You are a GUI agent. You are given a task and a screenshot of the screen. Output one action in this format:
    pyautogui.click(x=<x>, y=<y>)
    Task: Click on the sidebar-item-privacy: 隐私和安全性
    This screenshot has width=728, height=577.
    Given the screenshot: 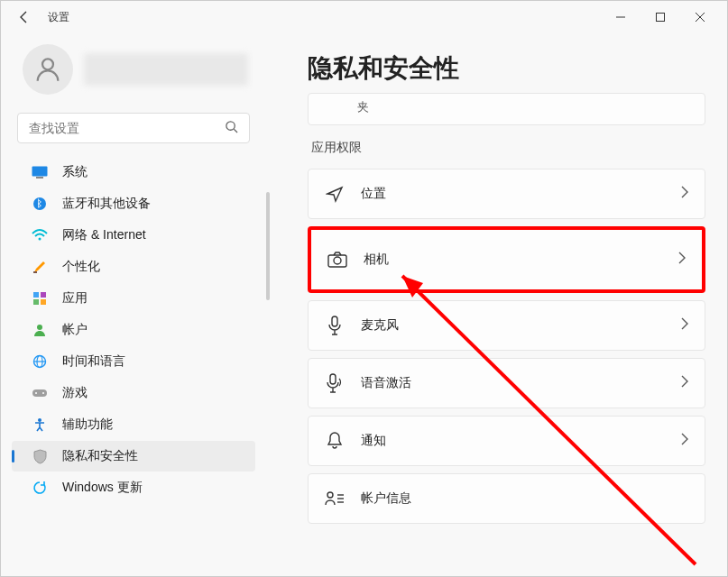 What is the action you would take?
    pyautogui.click(x=134, y=456)
    